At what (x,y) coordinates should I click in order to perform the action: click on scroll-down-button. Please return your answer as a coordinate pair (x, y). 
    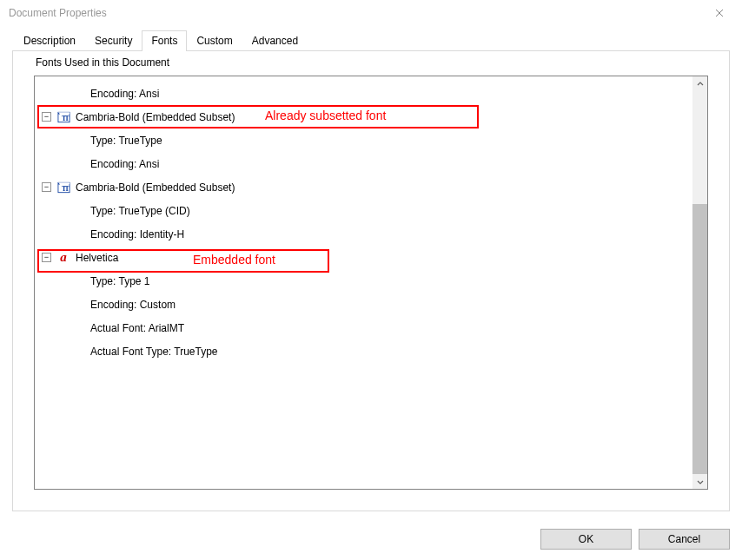
    Looking at the image, I should click on (700, 481).